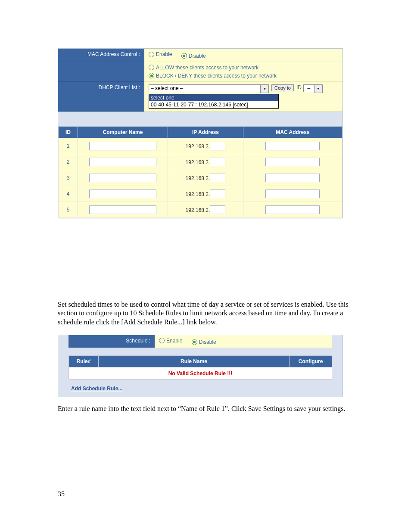 This screenshot has width=411, height=532. I want to click on schedule-disable-radio: Disable, so click(204, 342).